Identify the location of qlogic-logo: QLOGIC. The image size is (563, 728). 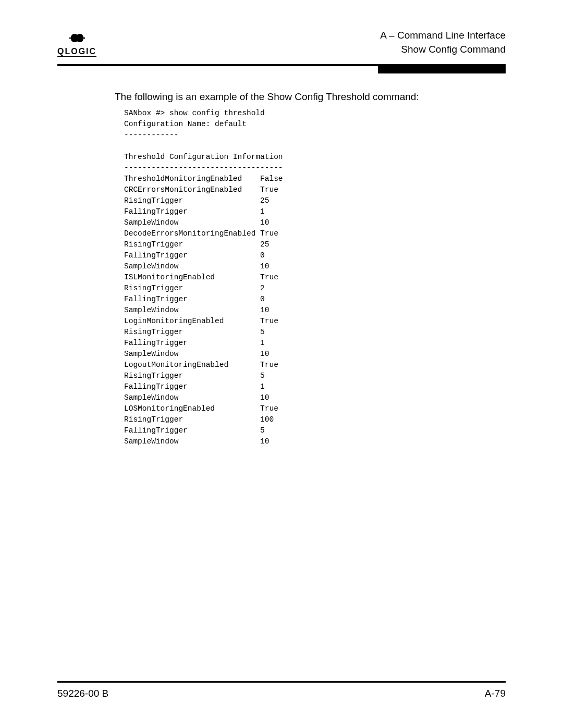
(77, 44).